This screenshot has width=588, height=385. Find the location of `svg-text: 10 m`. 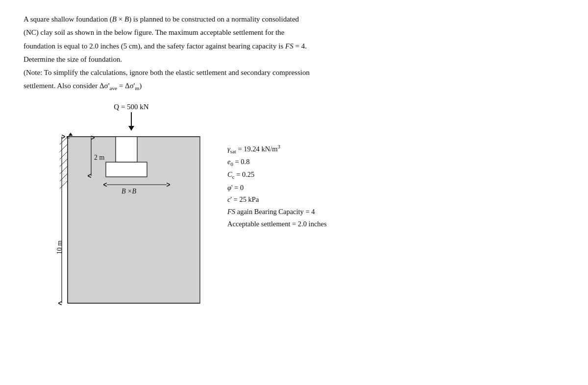

svg-text: 10 m is located at coordinates (60, 247).